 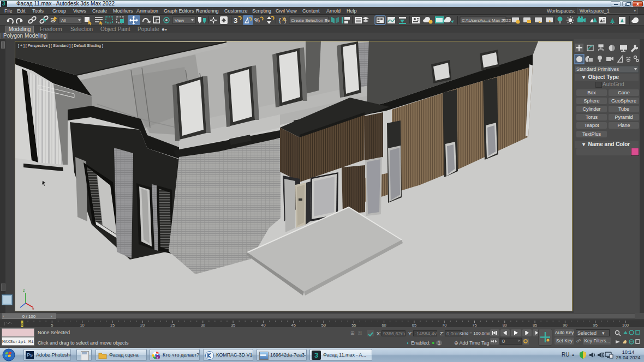 What do you see at coordinates (179, 21) in the screenshot?
I see `svg-text: View` at bounding box center [179, 21].